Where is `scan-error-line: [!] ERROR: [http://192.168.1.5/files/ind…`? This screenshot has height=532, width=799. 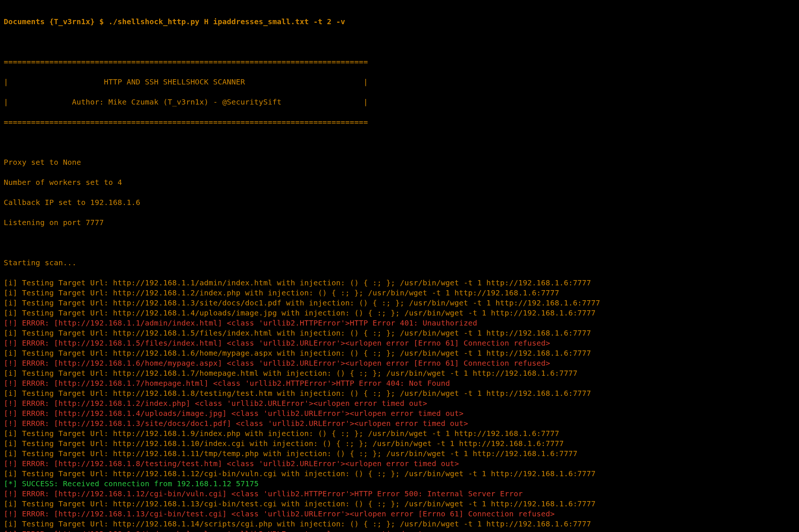
scan-error-line: [!] ERROR: [http://192.168.1.5/files/ind… is located at coordinates (400, 343).